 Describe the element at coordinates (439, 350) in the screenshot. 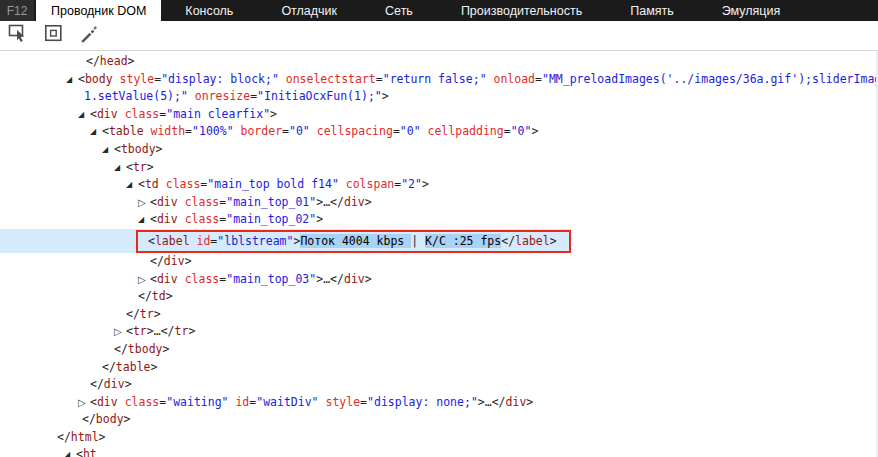

I see `dom-tree-line: </tbody>` at that location.